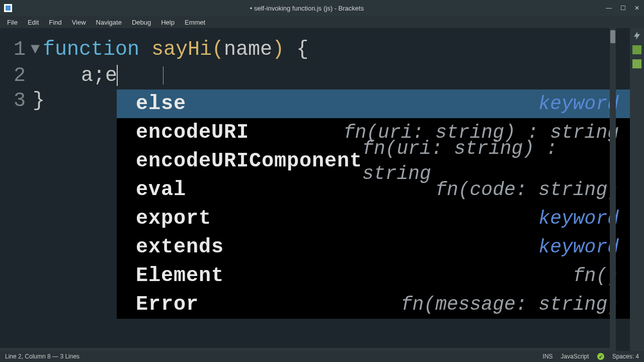 Image resolution: width=644 pixels, height=362 pixels. I want to click on menu-navigate: Navigate, so click(109, 22).